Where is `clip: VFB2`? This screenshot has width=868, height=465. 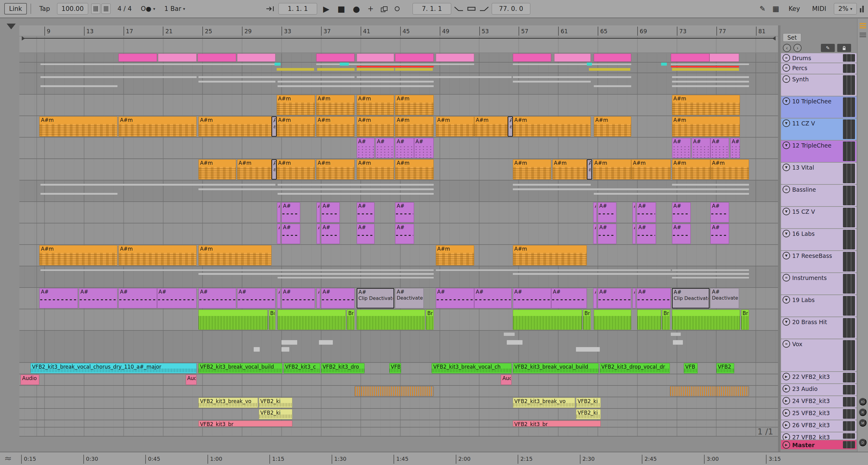 clip: VFB2 is located at coordinates (725, 368).